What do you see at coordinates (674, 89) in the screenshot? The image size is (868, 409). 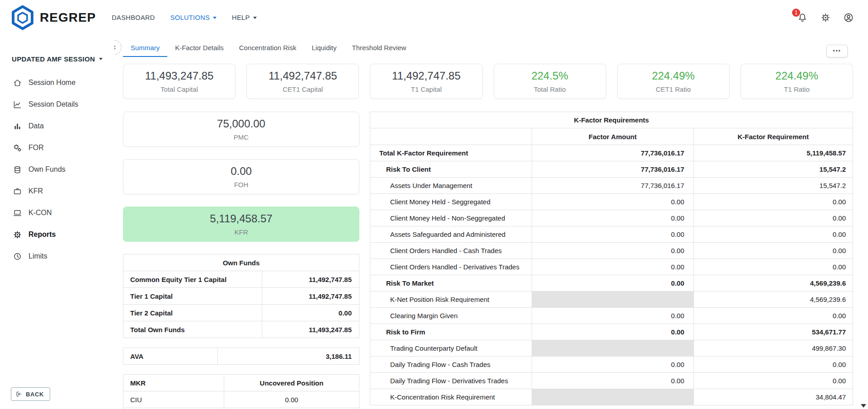 I see `metric-label: CET1 Ratio` at bounding box center [674, 89].